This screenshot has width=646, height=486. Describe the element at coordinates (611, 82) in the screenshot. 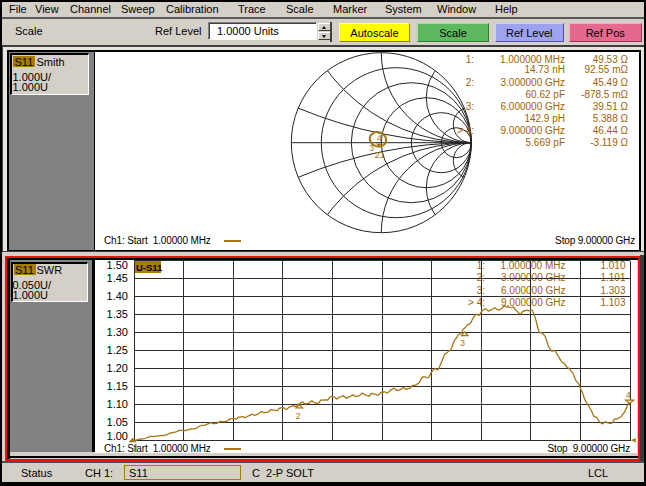

I see `svg-text: 45.49 Ω` at that location.